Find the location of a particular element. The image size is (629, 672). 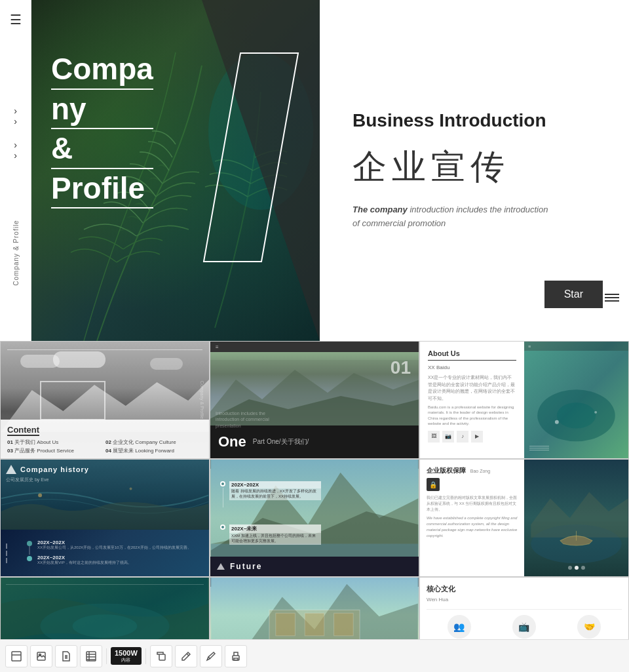

future-text-1: 随着 持续发展的持续推进，XX开发了多样化的发展，在持续发展的前景下，XX持续发… is located at coordinates (275, 494).